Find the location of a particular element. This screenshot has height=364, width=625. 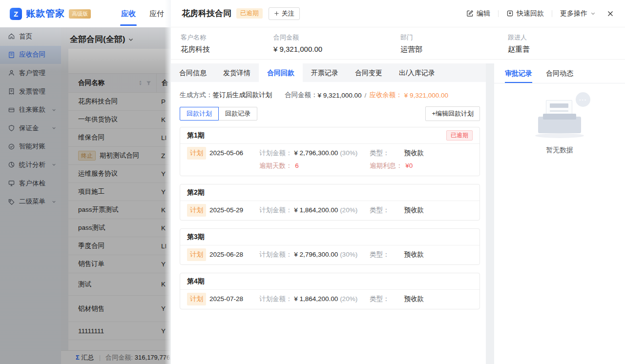

shadow is located at coordinates (560, 136).